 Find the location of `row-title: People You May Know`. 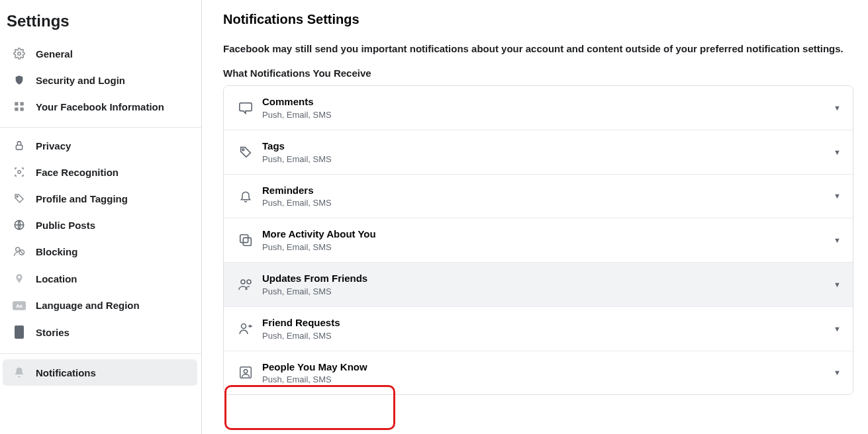

row-title: People You May Know is located at coordinates (548, 368).